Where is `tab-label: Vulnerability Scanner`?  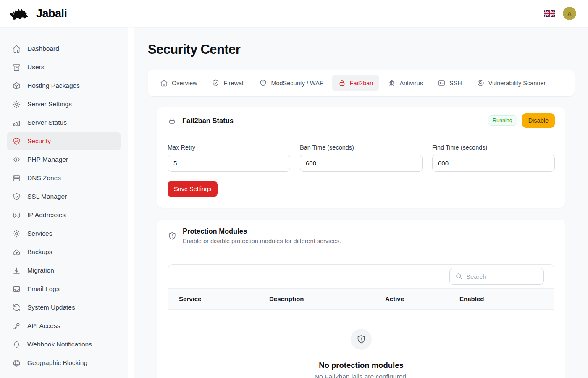
tab-label: Vulnerability Scanner is located at coordinates (517, 83).